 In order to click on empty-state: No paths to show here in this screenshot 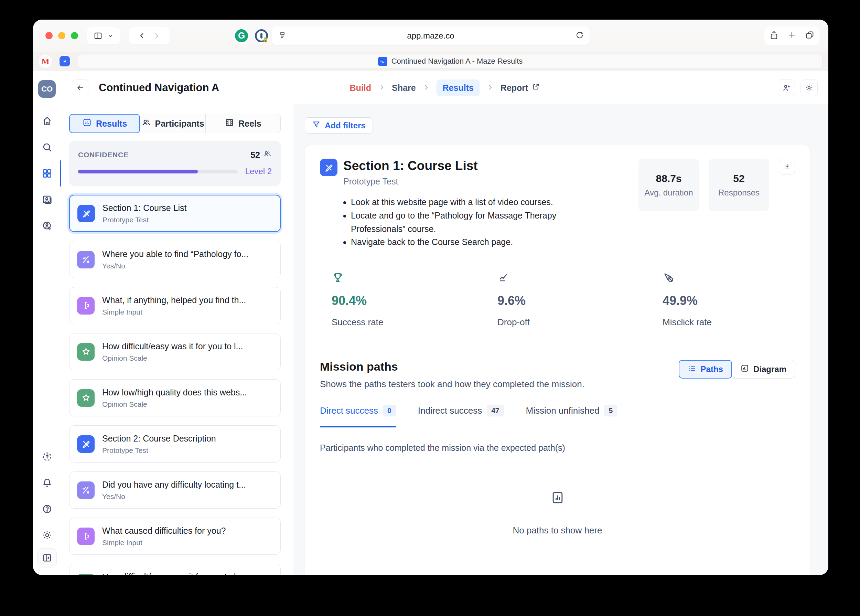, I will do `click(557, 513)`.